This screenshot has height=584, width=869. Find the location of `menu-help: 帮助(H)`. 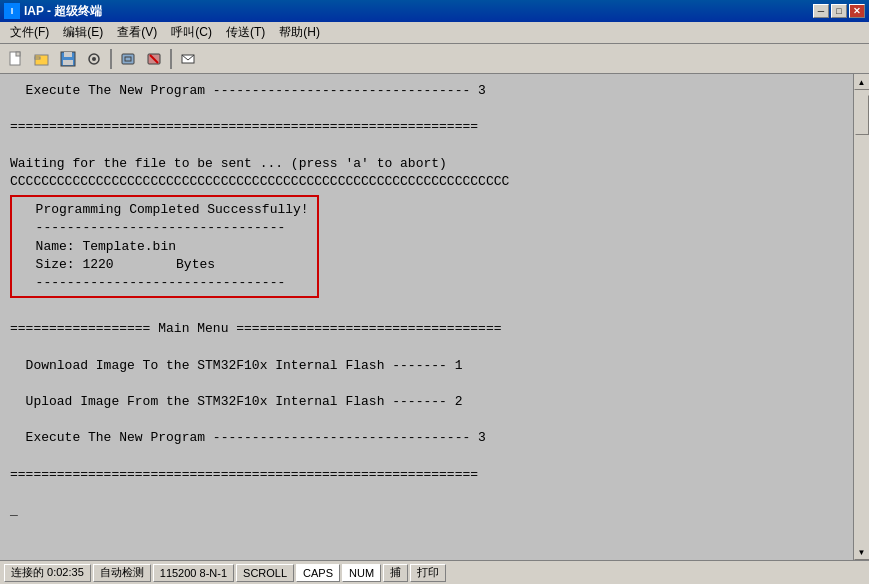

menu-help: 帮助(H) is located at coordinates (300, 32).